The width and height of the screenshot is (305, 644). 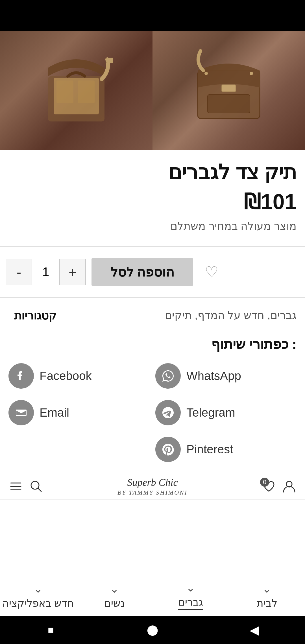 I want to click on chevron-women-icon: ⌄, so click(x=114, y=589).